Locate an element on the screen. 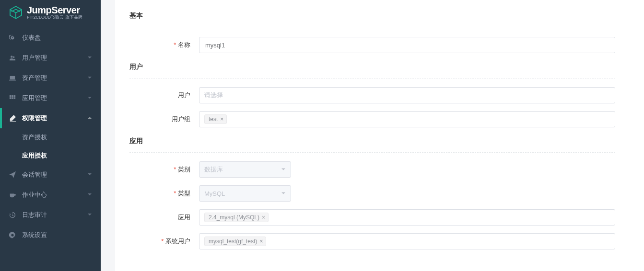 The image size is (644, 271). sidebar-item-session-management: 会话管理 is located at coordinates (50, 175).